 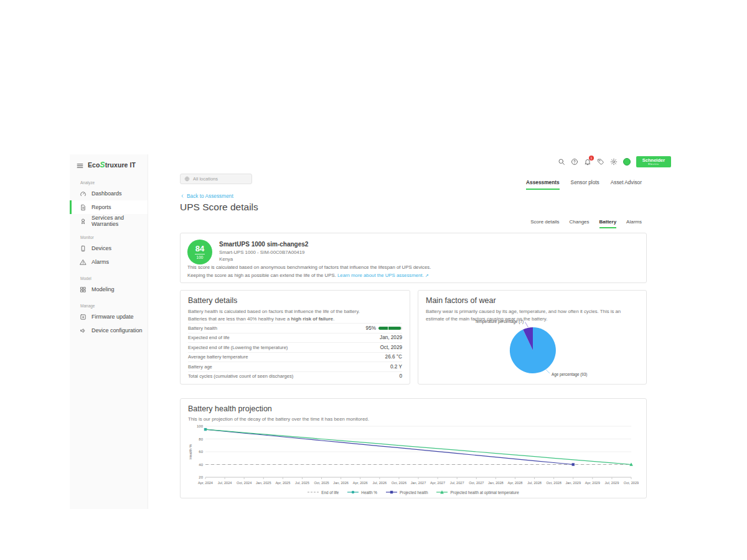 I want to click on tab-asset-advisor: Asset Advisor, so click(x=626, y=184).